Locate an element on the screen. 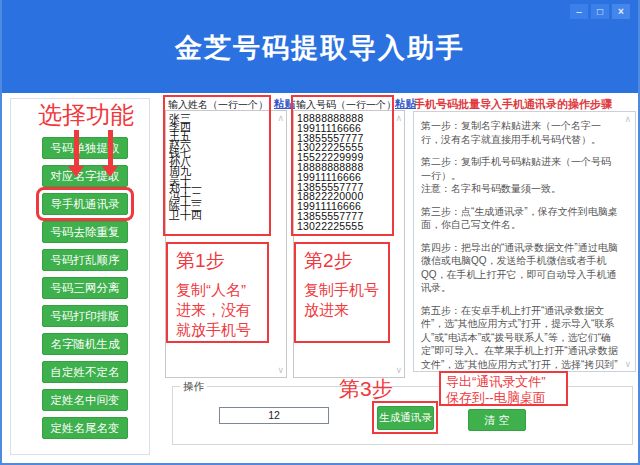 The height and width of the screenshot is (465, 640). numbers-list: 18888888888 19911116666 13855557777 1302… is located at coordinates (349, 172).